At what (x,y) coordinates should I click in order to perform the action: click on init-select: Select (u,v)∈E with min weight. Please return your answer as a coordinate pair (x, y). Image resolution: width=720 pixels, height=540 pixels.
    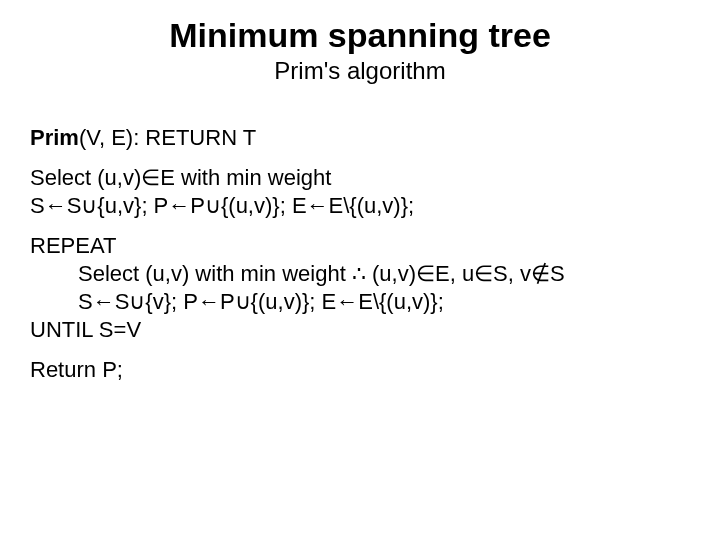
    Looking at the image, I should click on (360, 178).